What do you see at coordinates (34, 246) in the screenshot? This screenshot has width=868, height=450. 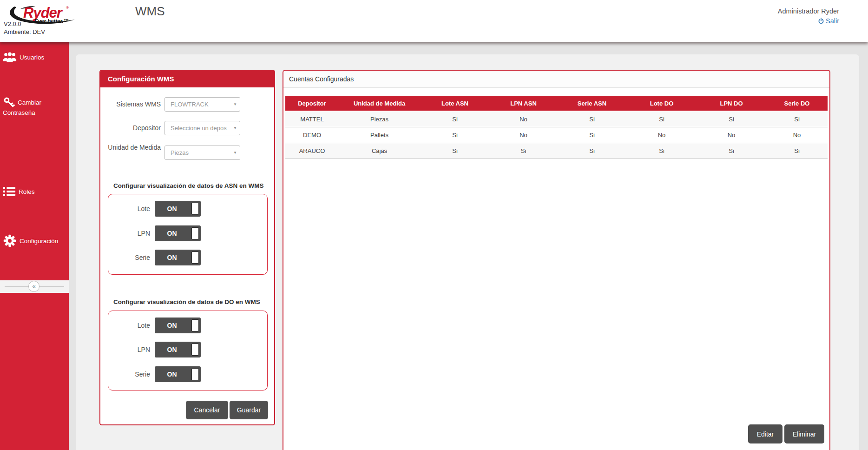 I see `sidebar-nav: Usuarios Cambiar Contraseña Roles` at bounding box center [34, 246].